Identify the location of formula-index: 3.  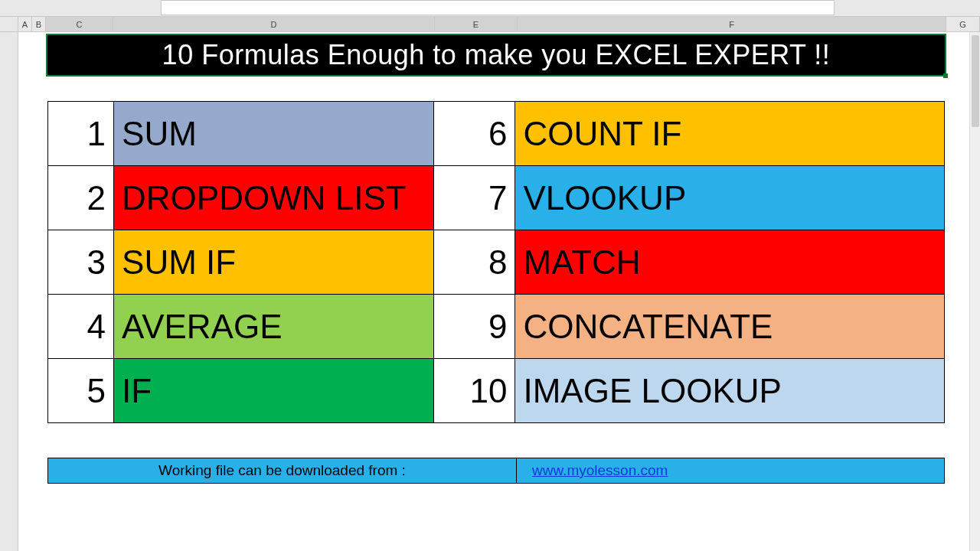
(81, 262).